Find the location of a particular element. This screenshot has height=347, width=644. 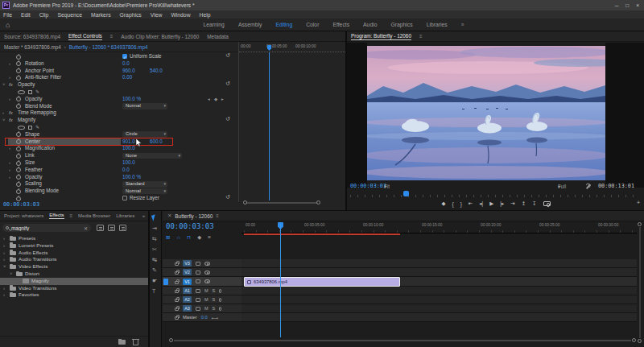

program-scrubber is located at coordinates (495, 195).